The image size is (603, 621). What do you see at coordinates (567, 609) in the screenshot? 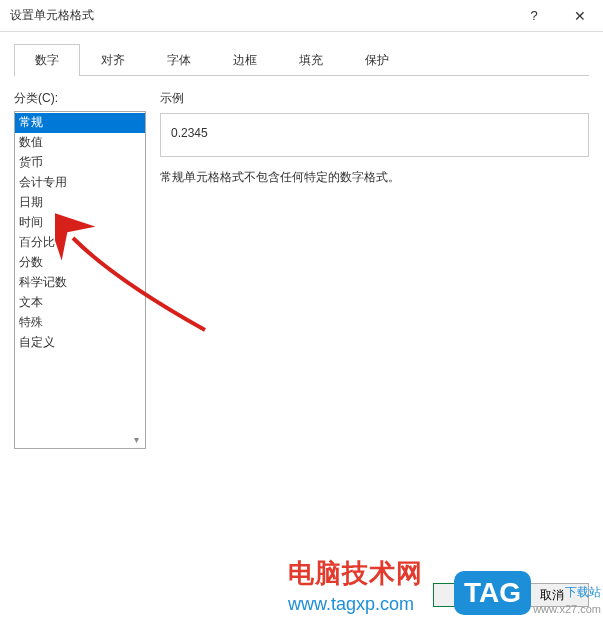
I see `watermark-sub2: www.x27.com` at bounding box center [567, 609].